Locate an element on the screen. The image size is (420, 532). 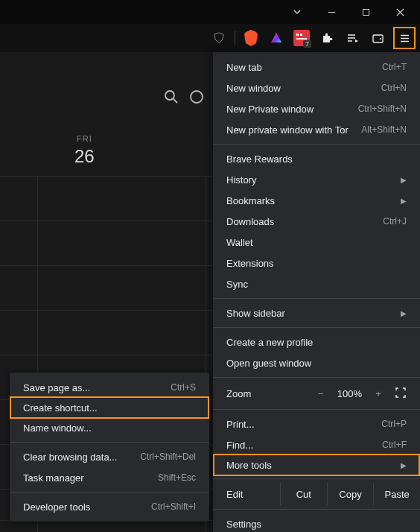
window-controls is located at coordinates (210, 12).